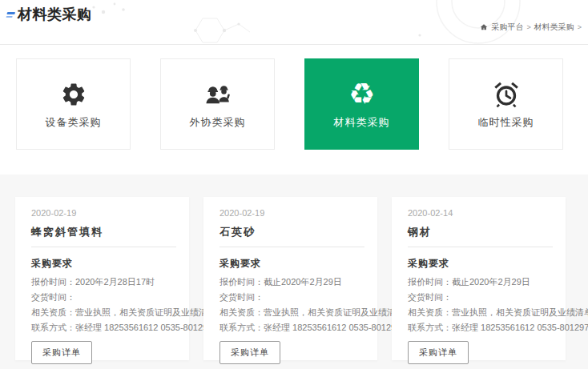 The width and height of the screenshot is (588, 369). What do you see at coordinates (50, 14) in the screenshot?
I see `title-row: 材料类采购` at bounding box center [50, 14].